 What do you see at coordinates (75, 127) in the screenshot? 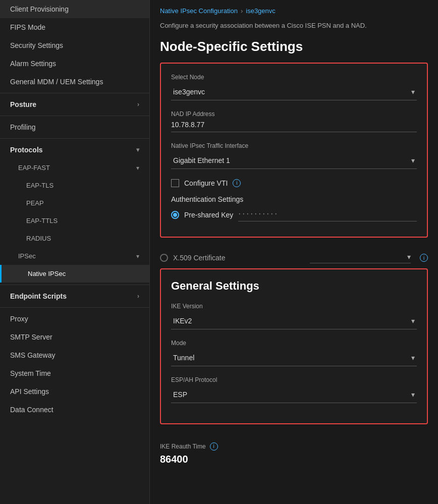
I see `sidebar-item-profiling: Profiling` at bounding box center [75, 127].